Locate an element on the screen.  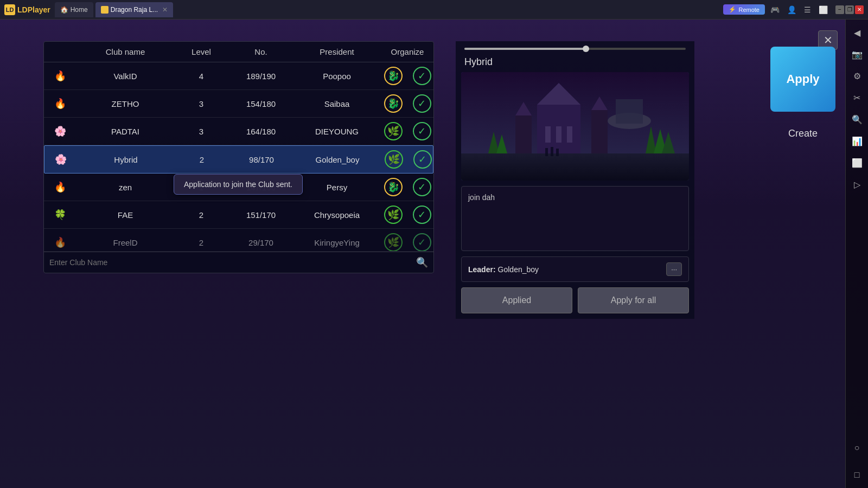
table-row: 🍀 FAE 2 151/170 Chrysopoeia 🌿 ✓ is located at coordinates (239, 215).